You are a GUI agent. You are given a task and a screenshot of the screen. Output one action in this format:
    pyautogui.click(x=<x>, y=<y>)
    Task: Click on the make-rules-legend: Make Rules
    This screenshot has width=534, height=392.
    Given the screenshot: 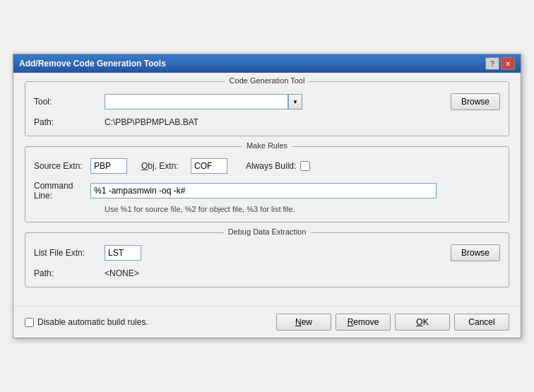 What is the action you would take?
    pyautogui.click(x=267, y=145)
    